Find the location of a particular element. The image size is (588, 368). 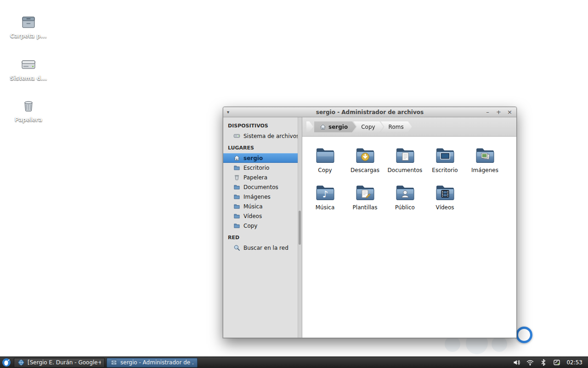

folder-documents-icon is located at coordinates (405, 155).